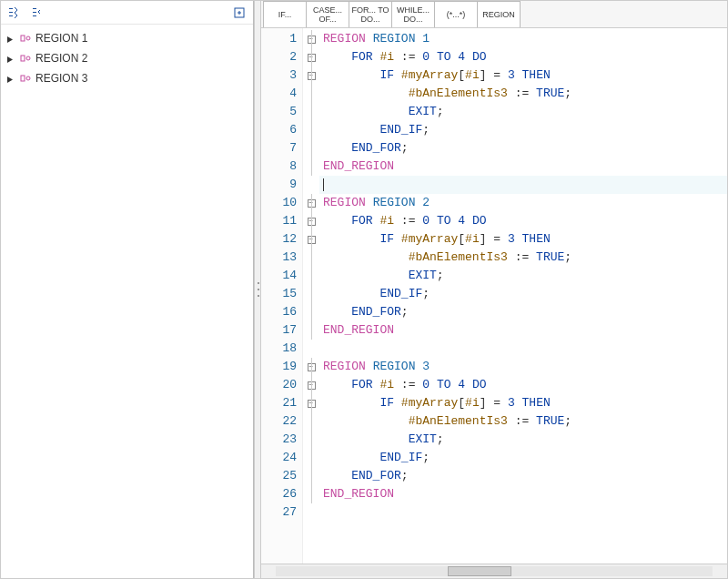 The height and width of the screenshot is (579, 728). What do you see at coordinates (62, 58) in the screenshot?
I see `tree-item-label: REGION 2` at bounding box center [62, 58].